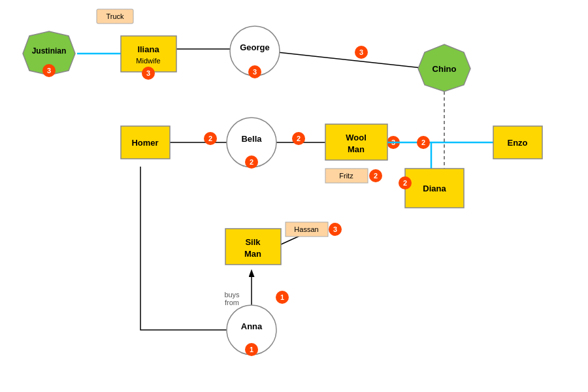 The image size is (588, 392). What do you see at coordinates (423, 142) in the screenshot?
I see `badge-woolman-diana-label: 2` at bounding box center [423, 142].